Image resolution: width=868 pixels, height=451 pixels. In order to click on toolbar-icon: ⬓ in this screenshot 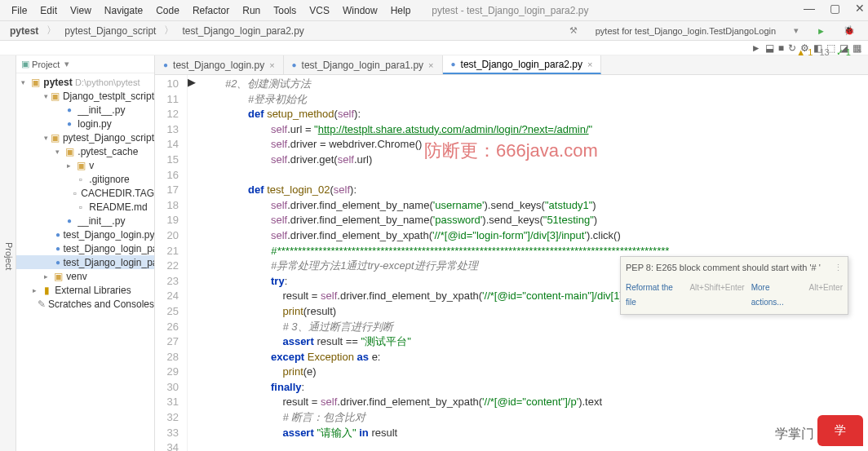, I will do `click(770, 47)`.